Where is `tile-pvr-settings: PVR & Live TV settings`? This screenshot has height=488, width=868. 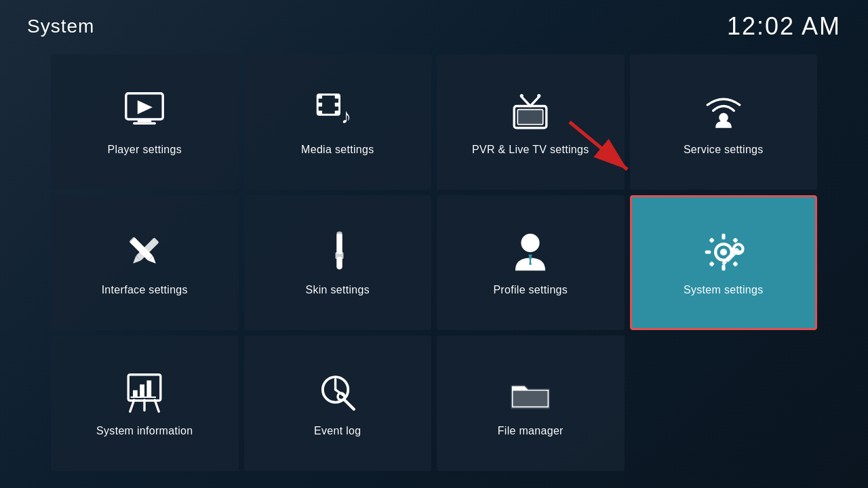 tile-pvr-settings: PVR & Live TV settings is located at coordinates (530, 122).